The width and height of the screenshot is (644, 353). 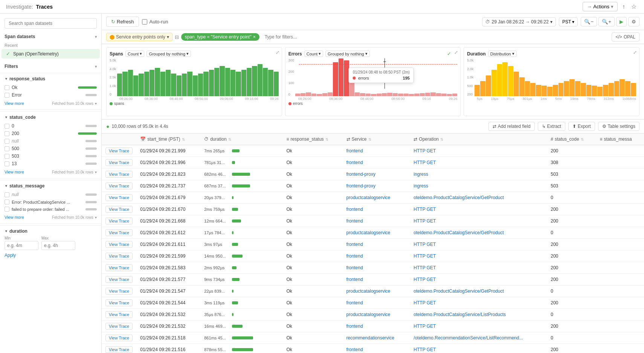 I want to click on errors-count-badge: Count ▾, so click(x=314, y=54).